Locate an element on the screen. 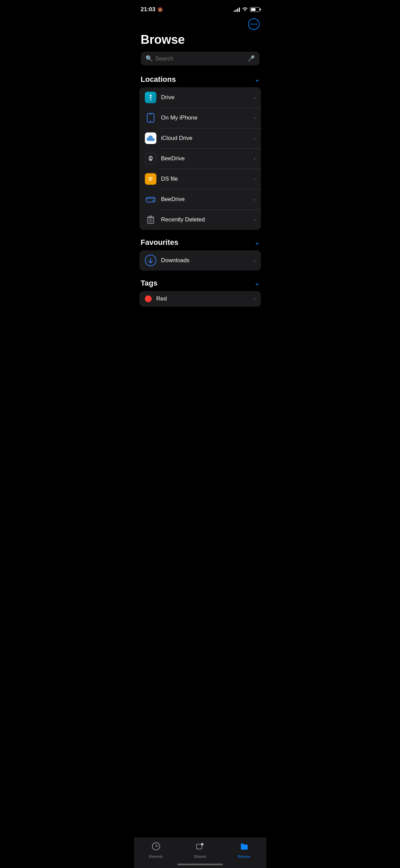 This screenshot has width=400, height=868. search-container: 🔍 🎤 is located at coordinates (200, 58).